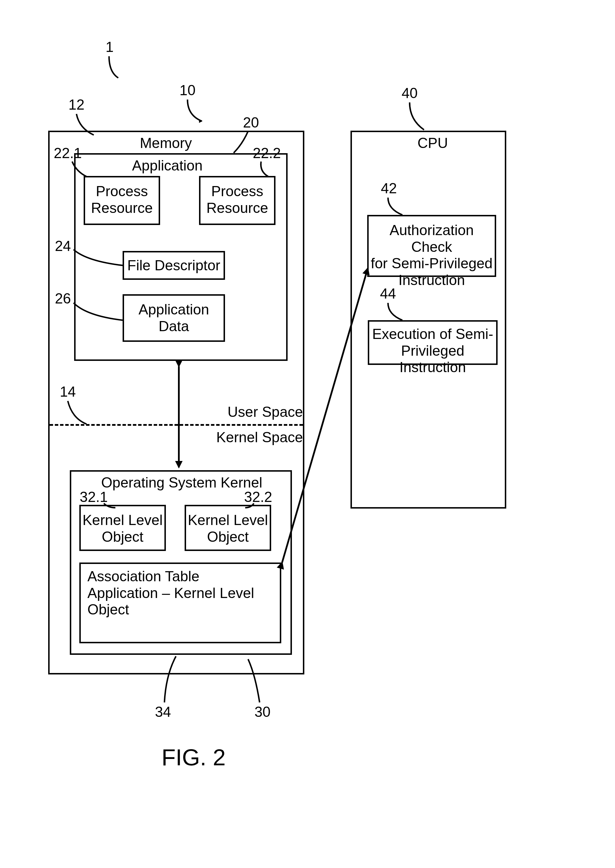 Image resolution: width=615 pixels, height=868 pixels. I want to click on kernel-level-object-2-label: Kernel Level Object, so click(228, 529).